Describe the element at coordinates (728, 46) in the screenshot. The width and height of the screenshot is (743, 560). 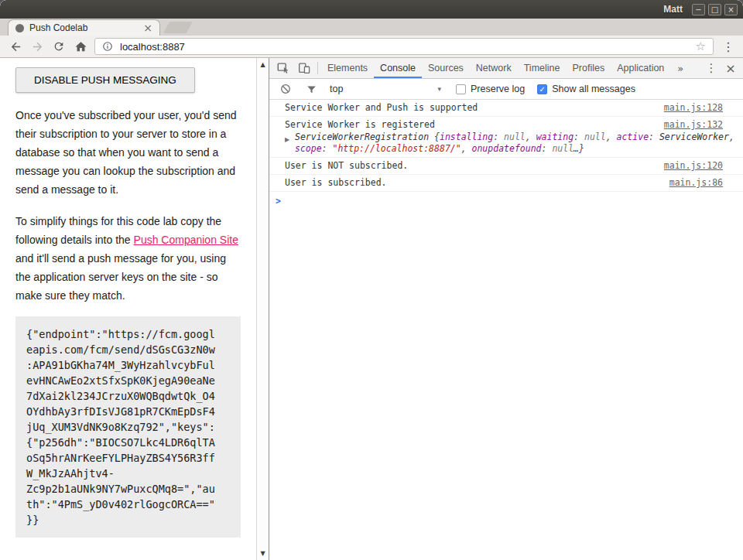
I see `browser-menu-icon: ⋮` at that location.